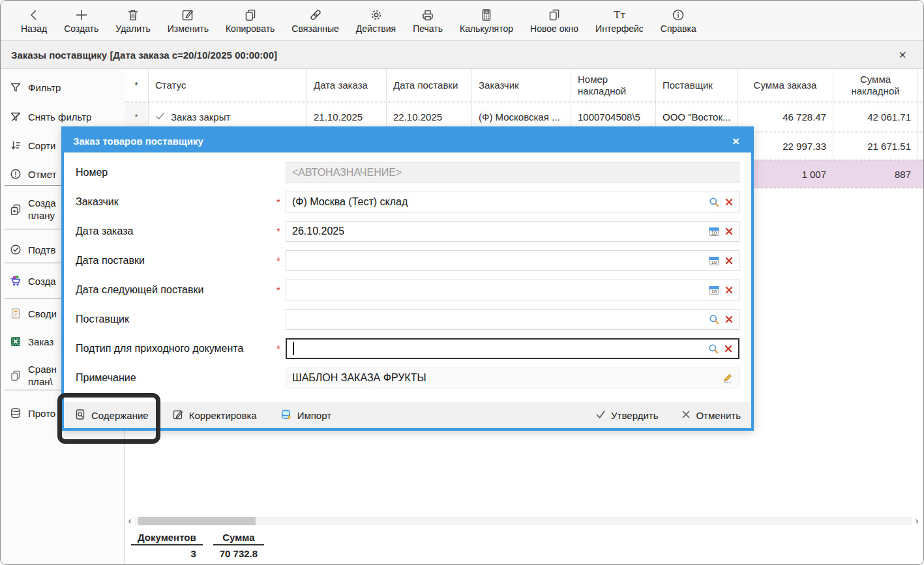 The image size is (924, 565). What do you see at coordinates (31, 341) in the screenshot?
I see `sidebar-item-export-excel: Заказ` at bounding box center [31, 341].